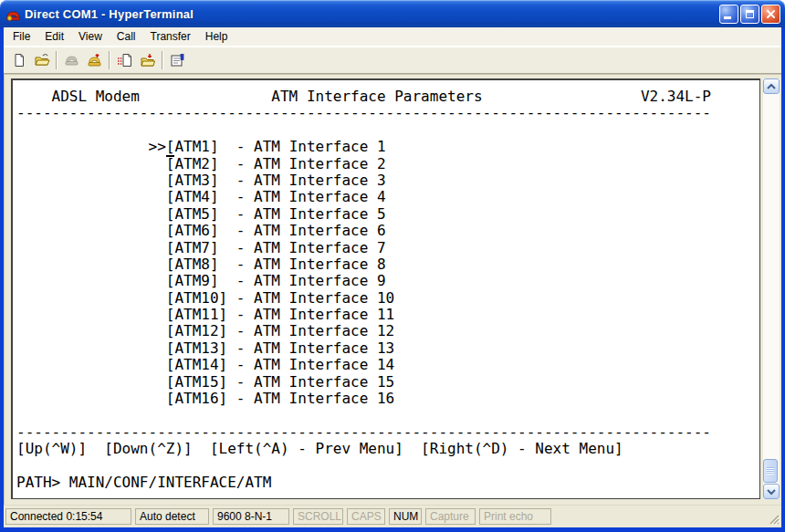 Image resolution: width=785 pixels, height=532 pixels. What do you see at coordinates (372, 15) in the screenshot?
I see `window-title: Direct COM1 - HyperTerminal` at bounding box center [372, 15].